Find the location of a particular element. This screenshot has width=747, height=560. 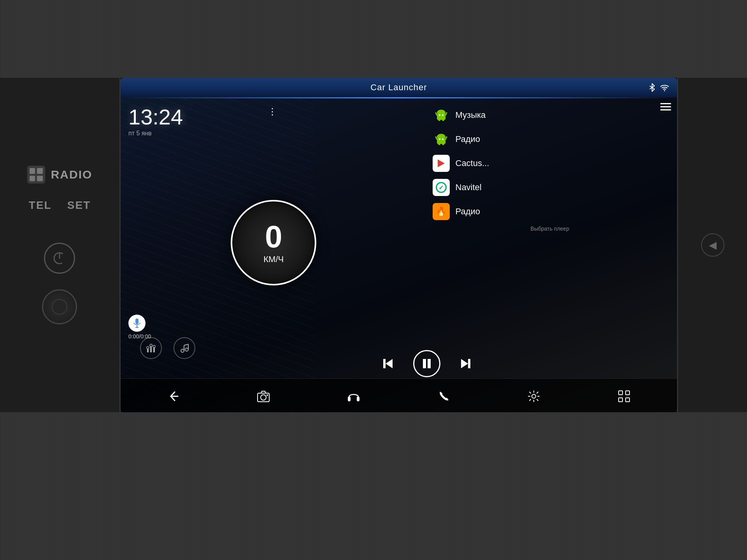

pause-button is located at coordinates (427, 364).